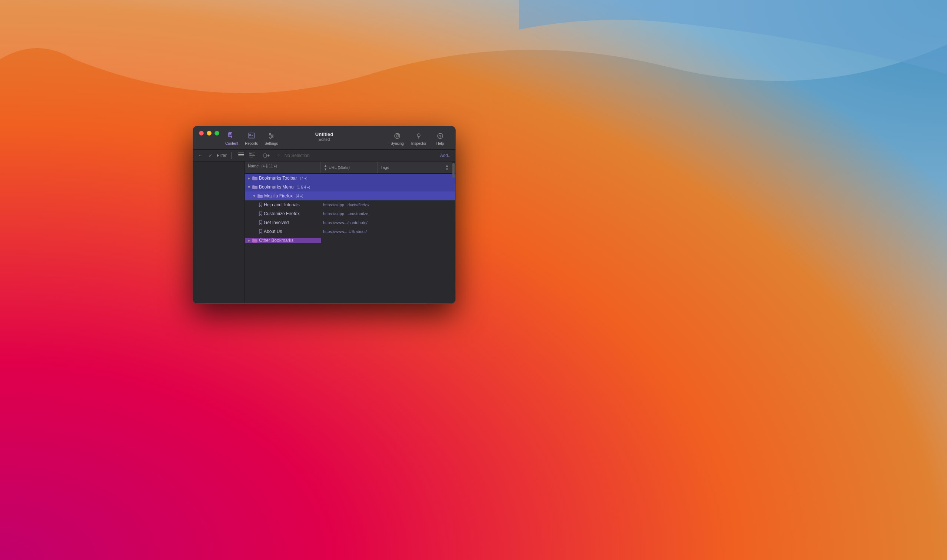 The image size is (947, 560). I want to click on row-badge: (4 ♦), so click(299, 196).